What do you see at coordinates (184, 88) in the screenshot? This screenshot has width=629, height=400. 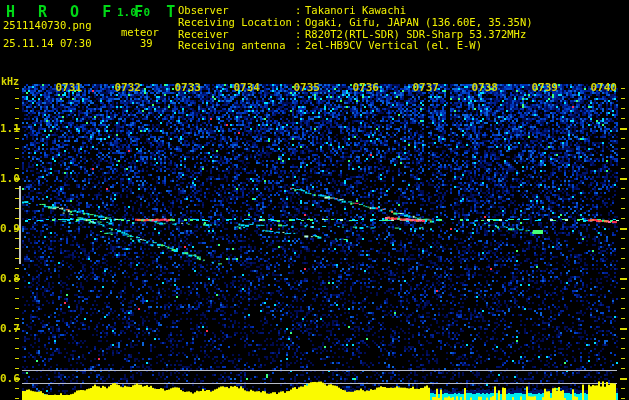 I see `x-tick-label: 0733` at bounding box center [184, 88].